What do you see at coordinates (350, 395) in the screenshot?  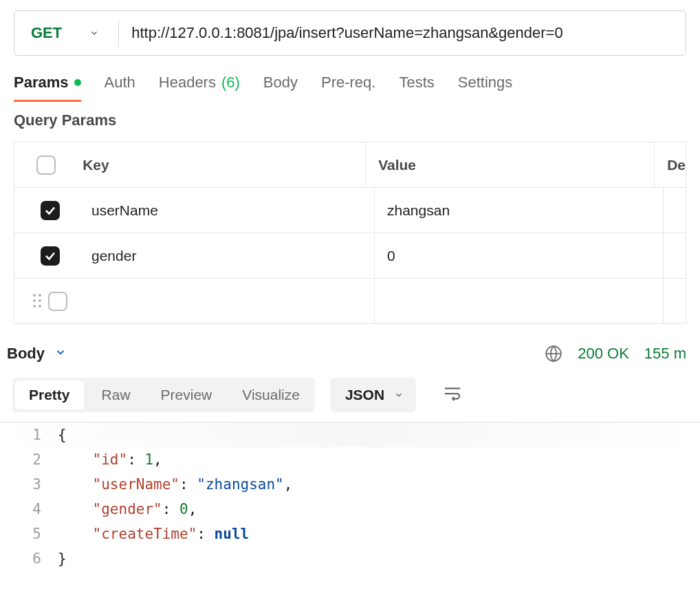 I see `response-toolbar: Pretty Raw Preview Visualize JSON` at bounding box center [350, 395].